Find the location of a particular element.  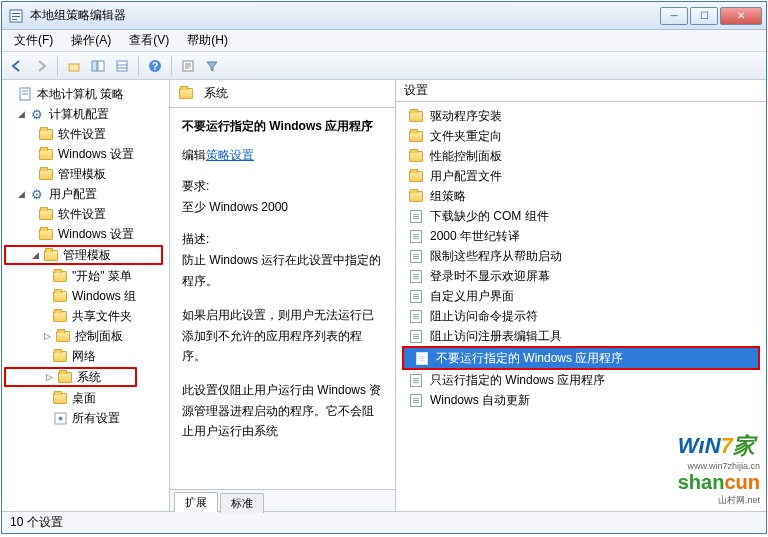

expand-icon is located at coordinates (10, 94).